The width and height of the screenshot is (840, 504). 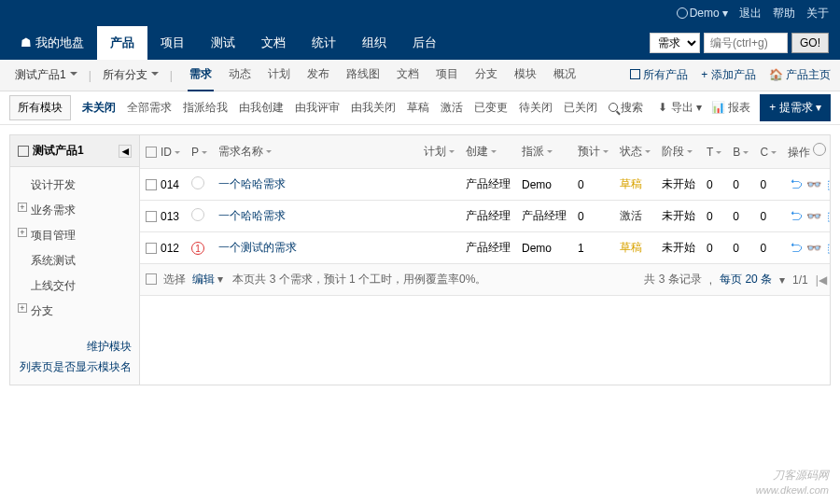 I want to click on col-plan: 计划, so click(x=439, y=152).